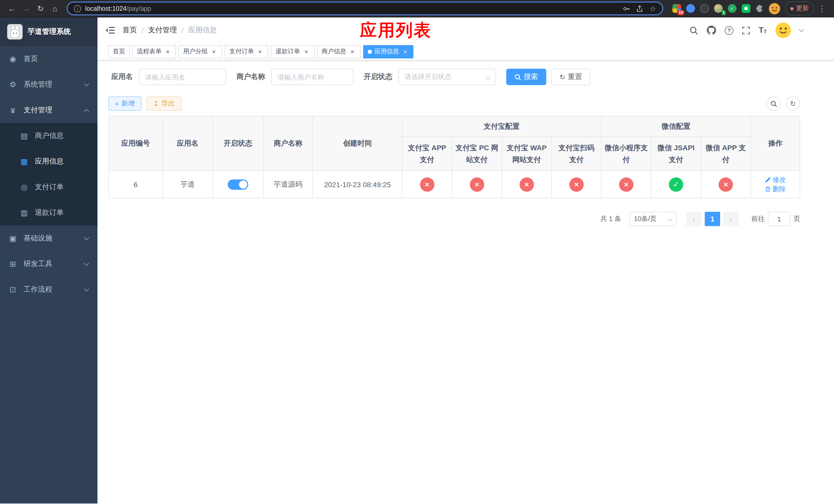 The height and width of the screenshot is (504, 834). What do you see at coordinates (793, 104) in the screenshot?
I see `refresh-table-button: ↻` at bounding box center [793, 104].